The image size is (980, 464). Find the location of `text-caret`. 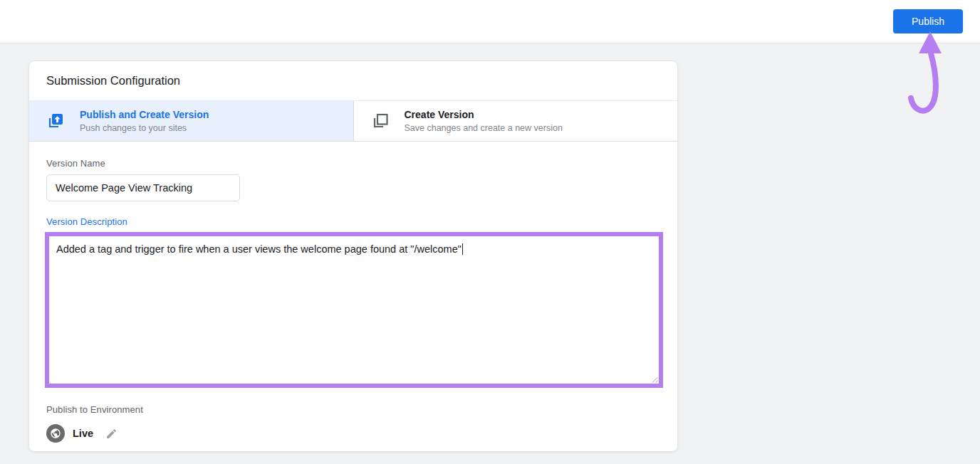

text-caret is located at coordinates (463, 249).